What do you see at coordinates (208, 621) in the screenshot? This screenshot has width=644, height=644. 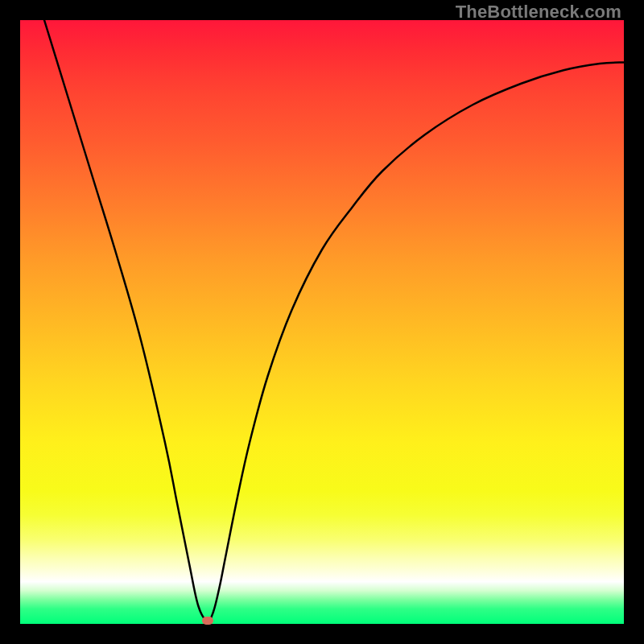 I see `optimum-marker` at bounding box center [208, 621].